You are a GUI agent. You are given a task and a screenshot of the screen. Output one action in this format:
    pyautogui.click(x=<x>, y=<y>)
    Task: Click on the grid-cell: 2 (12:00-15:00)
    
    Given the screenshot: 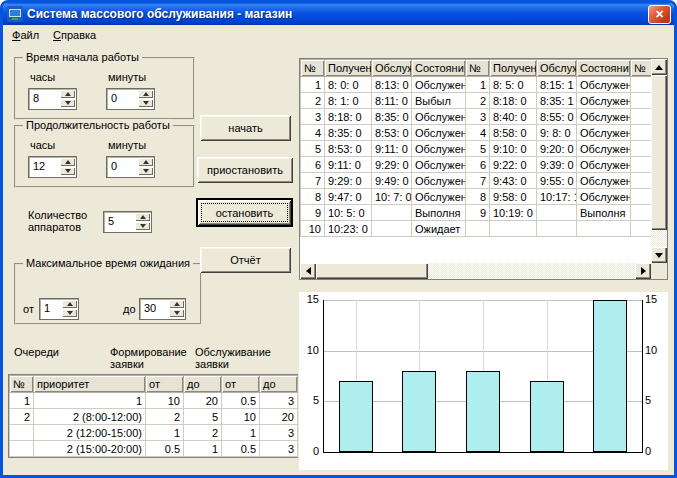 What is the action you would take?
    pyautogui.click(x=90, y=433)
    